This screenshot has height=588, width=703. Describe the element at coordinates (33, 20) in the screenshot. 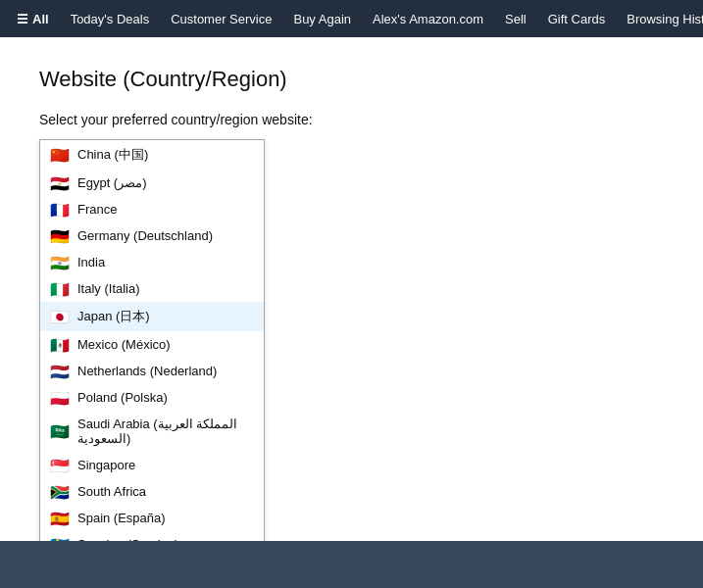

I see `nav-all-button: ☰ All` at that location.